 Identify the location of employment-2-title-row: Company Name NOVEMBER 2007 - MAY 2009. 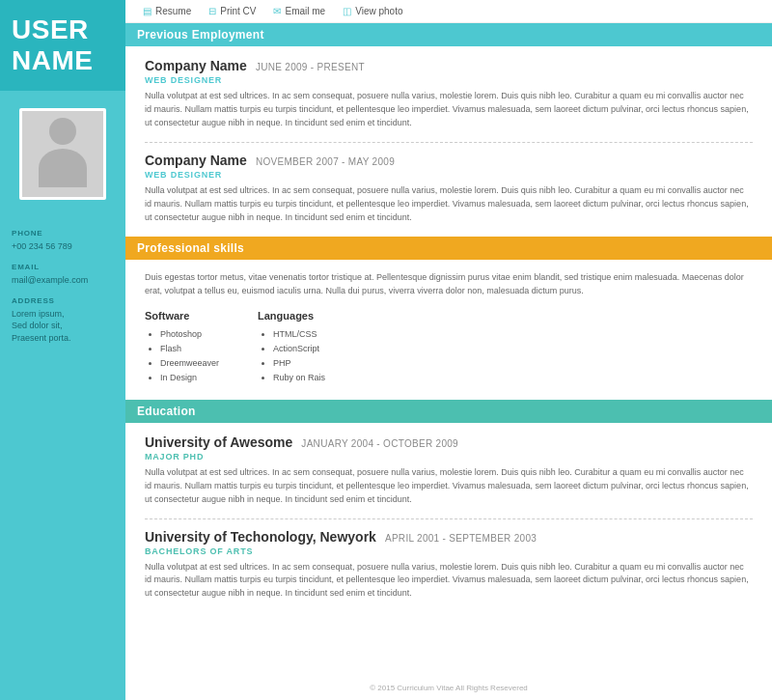
(449, 160).